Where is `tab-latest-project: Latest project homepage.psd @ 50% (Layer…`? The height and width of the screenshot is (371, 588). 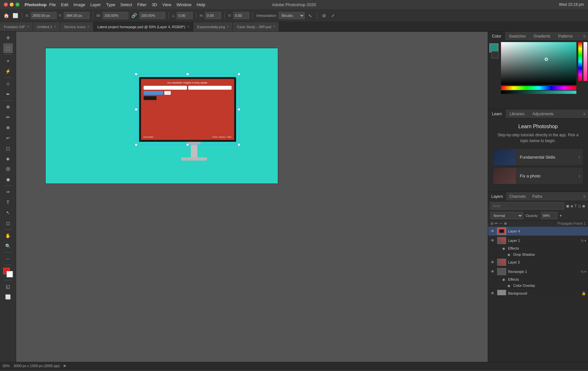
tab-latest-project: Latest project homepage.psd @ 50% (Layer… is located at coordinates (144, 27).